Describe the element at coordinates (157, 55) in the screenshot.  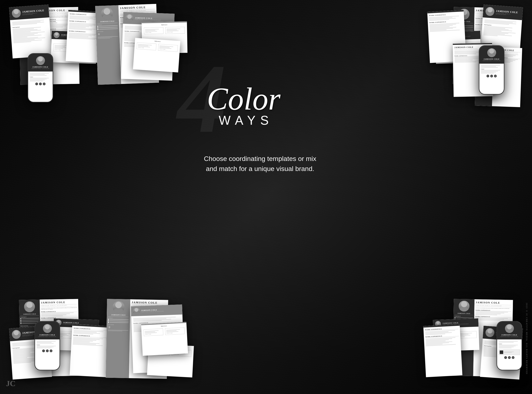
I see `resume-card-tc-ref: References CONTACT NAME CONTACT NAME` at that location.